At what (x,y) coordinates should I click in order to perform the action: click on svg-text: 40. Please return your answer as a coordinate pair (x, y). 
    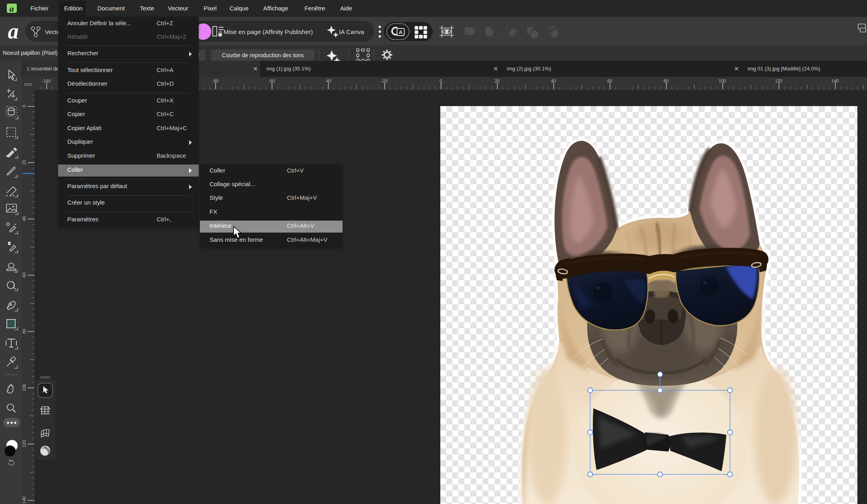
    Looking at the image, I should click on (553, 81).